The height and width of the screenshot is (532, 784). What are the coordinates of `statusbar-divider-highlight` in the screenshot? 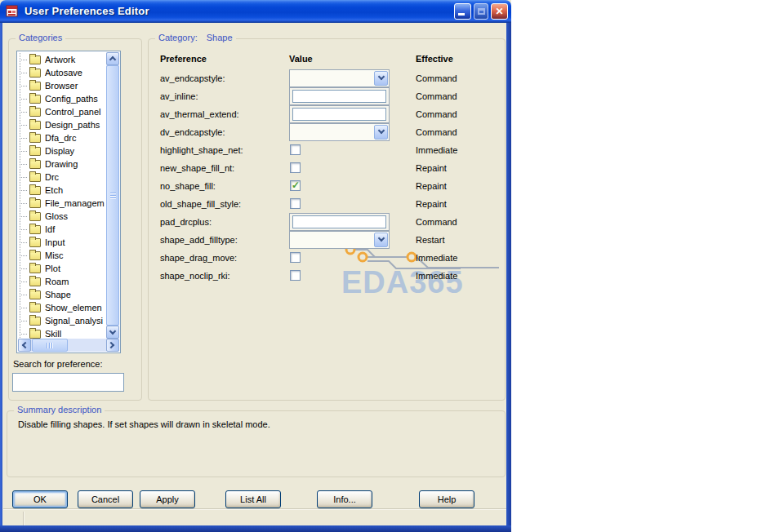 It's located at (24, 519).